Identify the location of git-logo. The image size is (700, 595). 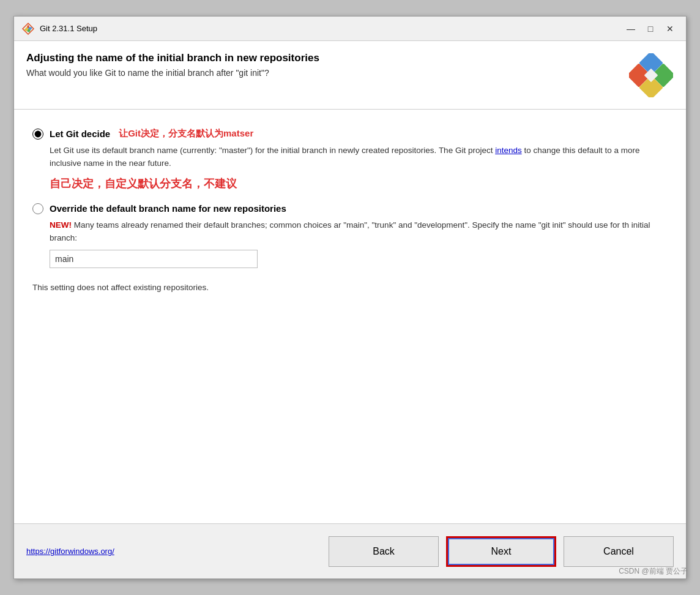
(651, 75).